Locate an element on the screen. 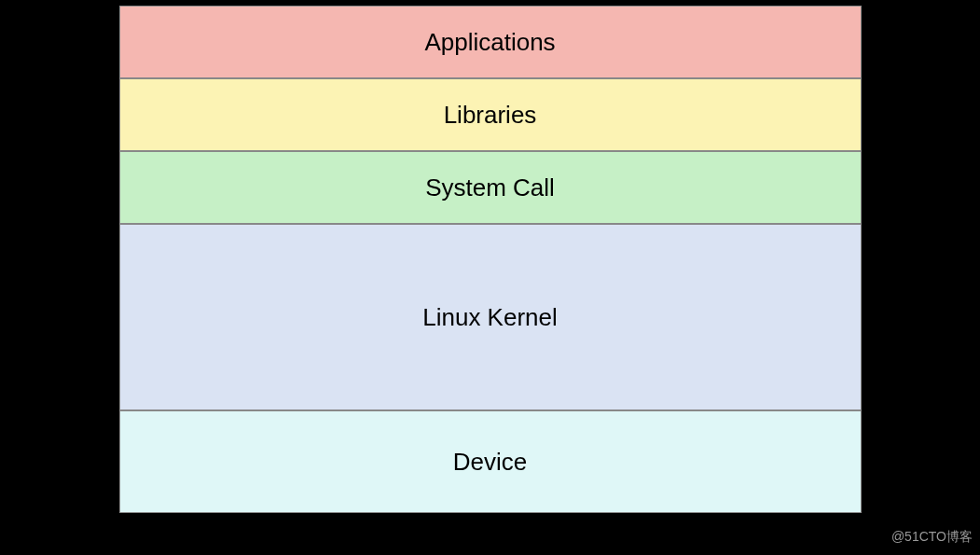  layer-libraries: Libraries is located at coordinates (490, 115).